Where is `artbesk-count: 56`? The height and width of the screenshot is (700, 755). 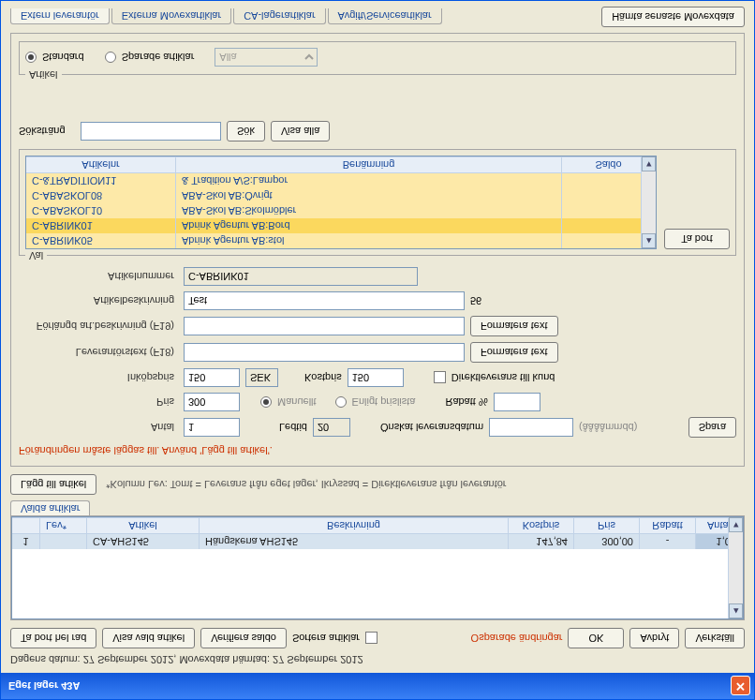
artbesk-count: 56 is located at coordinates (476, 301).